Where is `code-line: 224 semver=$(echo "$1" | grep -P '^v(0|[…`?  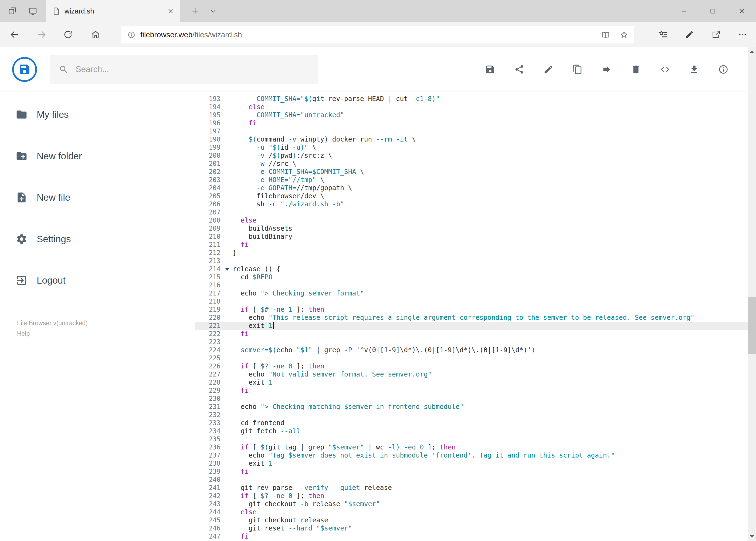 code-line: 224 semver=$(echo "$1" | grep -P '^v(0|[… is located at coordinates (471, 350).